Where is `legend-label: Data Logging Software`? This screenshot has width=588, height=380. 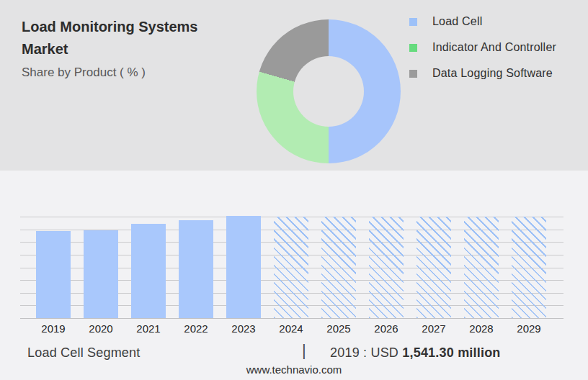 legend-label: Data Logging Software is located at coordinates (493, 73).